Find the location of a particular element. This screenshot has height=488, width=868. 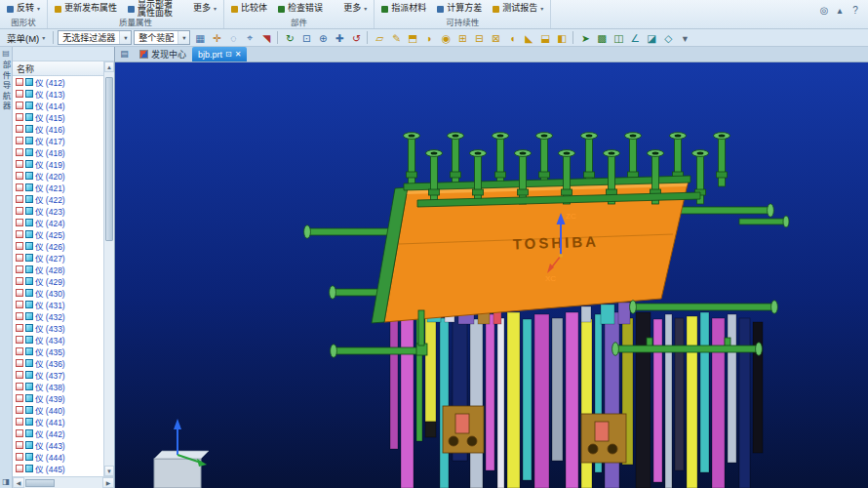

find-command-icon: ◎ is located at coordinates (824, 10).